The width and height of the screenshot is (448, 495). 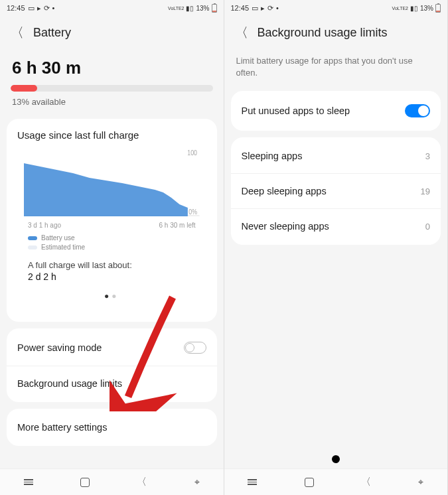 I want to click on never-sleeping-count: 0, so click(x=427, y=227).